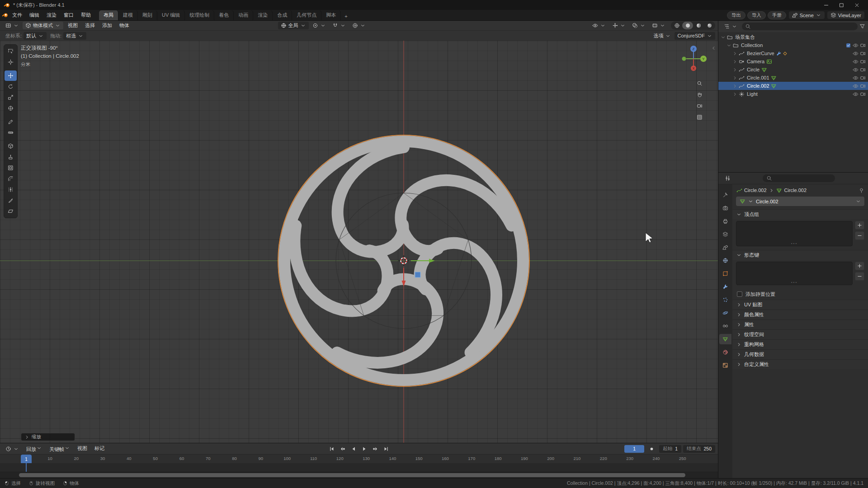 This screenshot has height=488, width=868. What do you see at coordinates (800, 305) in the screenshot?
I see `panel-uv-maps: UV 贴图` at bounding box center [800, 305].